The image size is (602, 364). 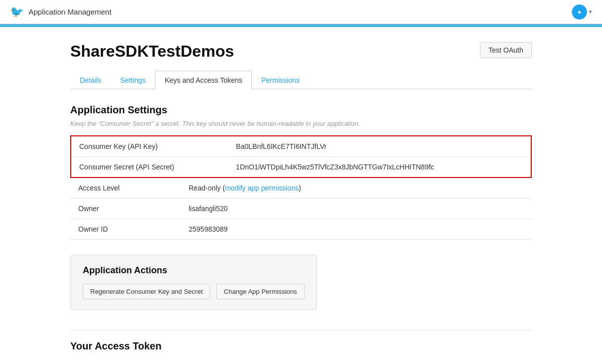 What do you see at coordinates (301, 346) in the screenshot?
I see `access-token-title: Your Access Token` at bounding box center [301, 346].